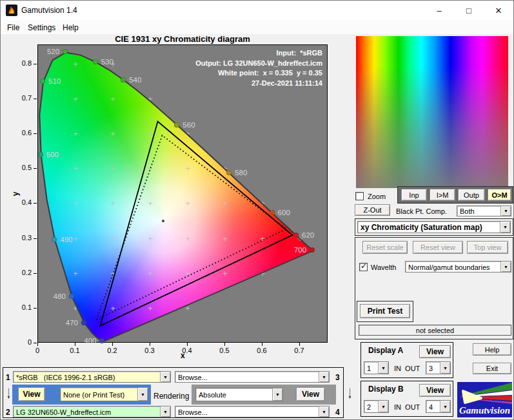 Image resolution: width=514 pixels, height=420 pixels. Describe the element at coordinates (49, 10) in the screenshot. I see `window-title: Gamutvision 1.4` at that location.